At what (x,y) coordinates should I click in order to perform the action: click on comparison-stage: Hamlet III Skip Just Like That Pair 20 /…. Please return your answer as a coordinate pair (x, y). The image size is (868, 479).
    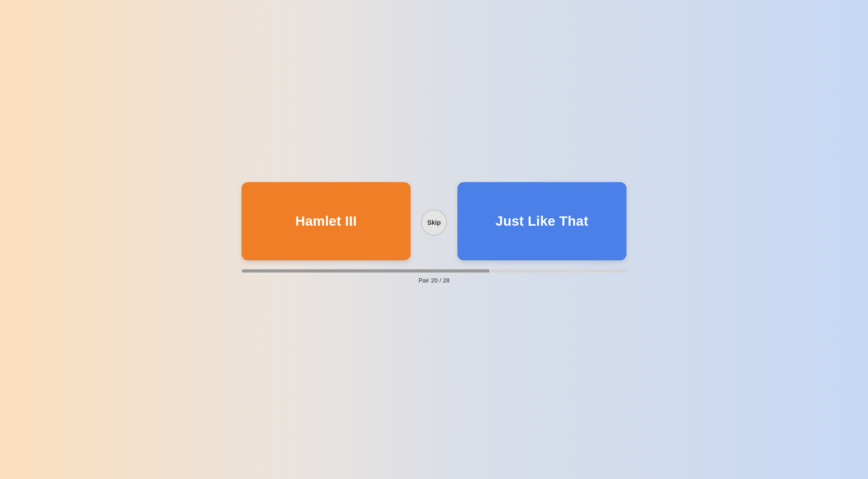
    Looking at the image, I should click on (434, 233).